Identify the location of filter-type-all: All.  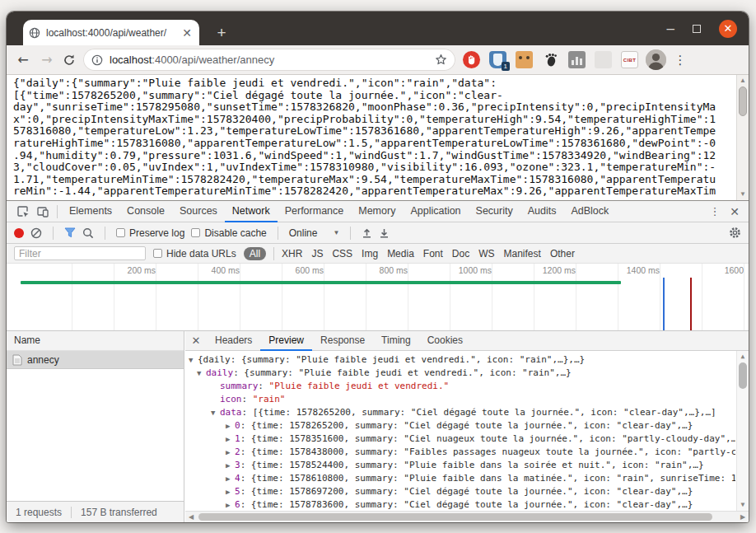
(255, 254).